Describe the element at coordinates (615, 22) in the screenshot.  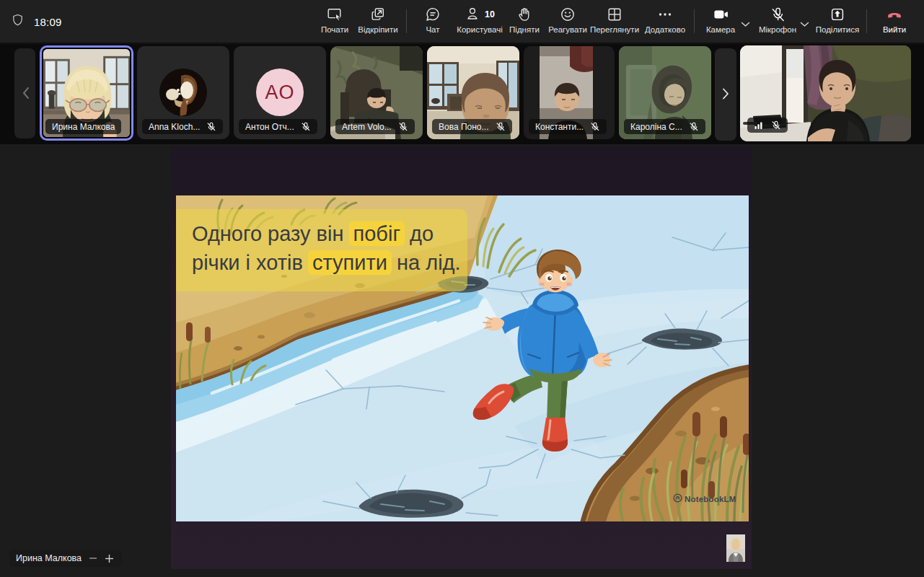
I see `view-button: Переглянути` at that location.